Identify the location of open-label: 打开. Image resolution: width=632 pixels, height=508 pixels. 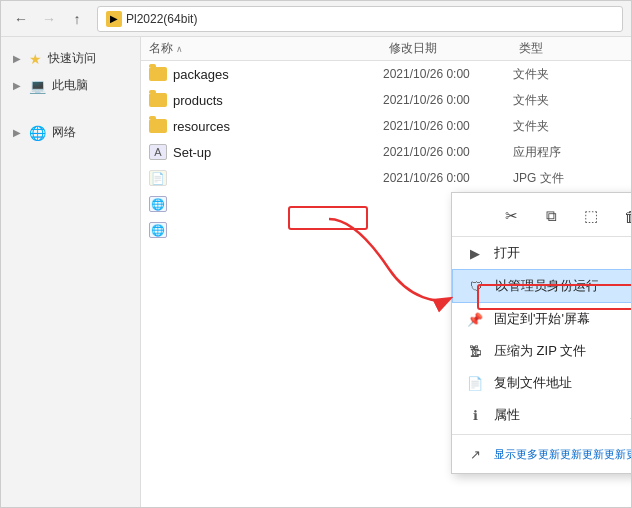
(562, 253).